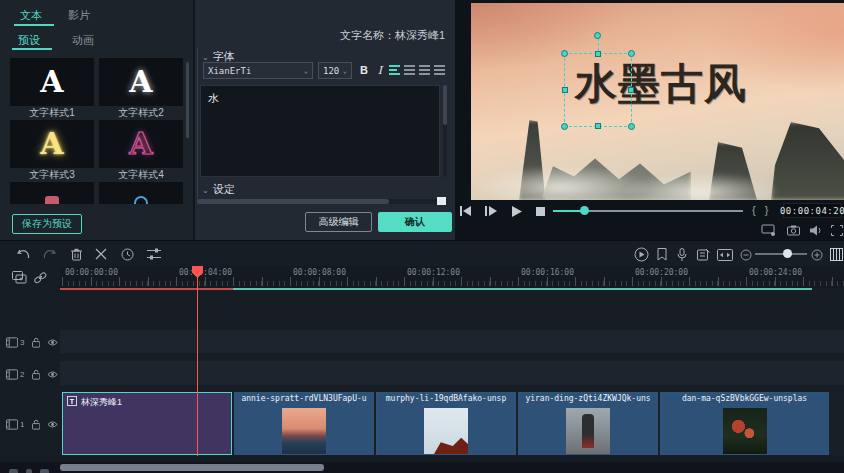  Describe the element at coordinates (23, 254) in the screenshot. I see `undo-icon` at that location.